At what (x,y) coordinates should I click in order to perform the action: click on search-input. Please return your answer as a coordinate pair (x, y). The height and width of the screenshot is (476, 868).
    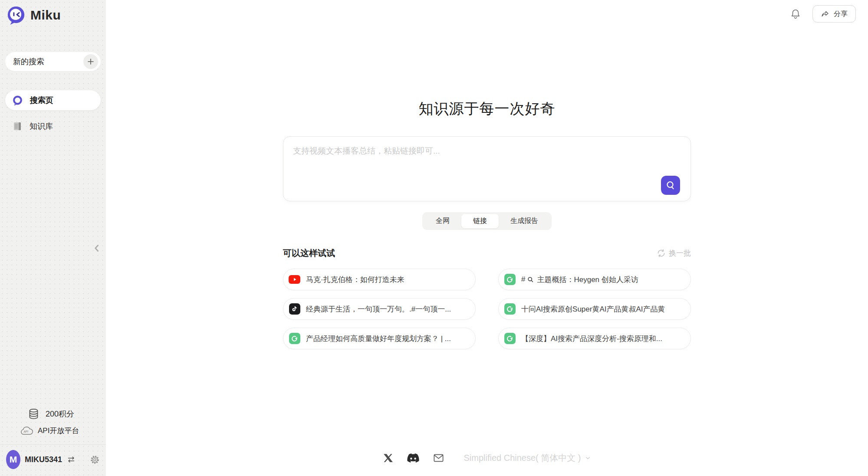
    Looking at the image, I should click on (487, 169).